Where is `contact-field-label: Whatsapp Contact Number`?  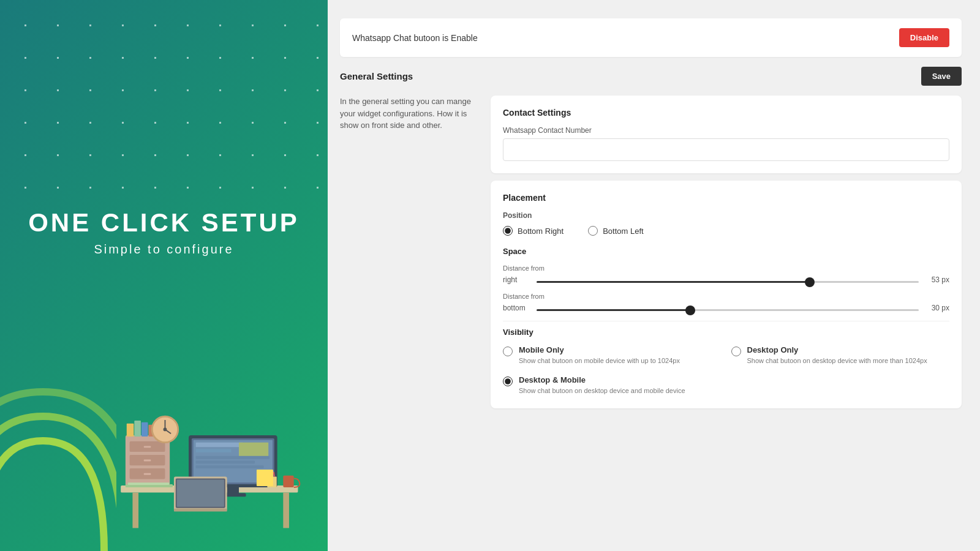 contact-field-label: Whatsapp Contact Number is located at coordinates (726, 130).